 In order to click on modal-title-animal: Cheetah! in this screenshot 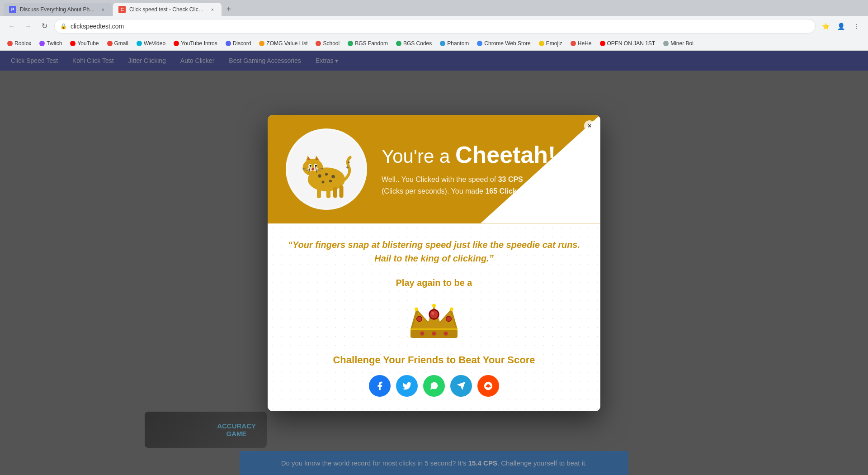, I will do `click(505, 155)`.